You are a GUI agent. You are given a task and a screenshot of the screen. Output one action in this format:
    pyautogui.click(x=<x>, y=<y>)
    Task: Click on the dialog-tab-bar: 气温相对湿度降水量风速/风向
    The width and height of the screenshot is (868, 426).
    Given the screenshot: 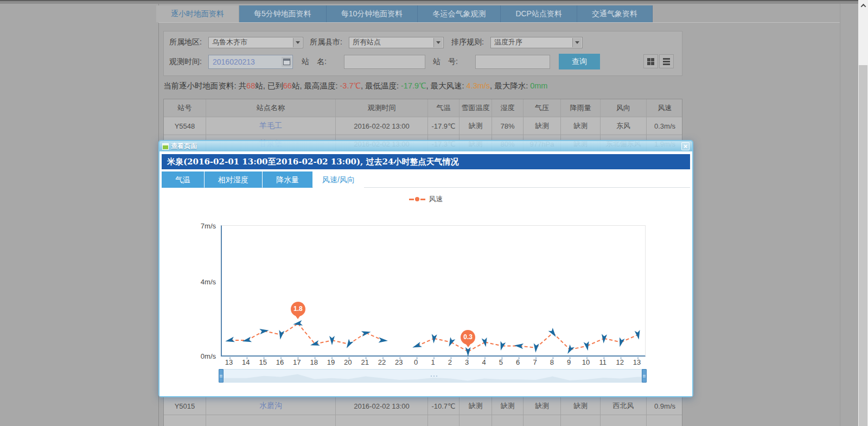 What is the action you would take?
    pyautogui.click(x=426, y=180)
    